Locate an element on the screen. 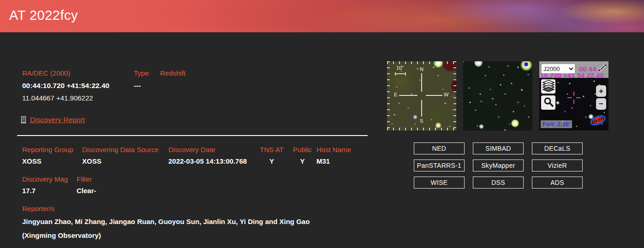  finder-tick-marks-left is located at coordinates (388, 96).